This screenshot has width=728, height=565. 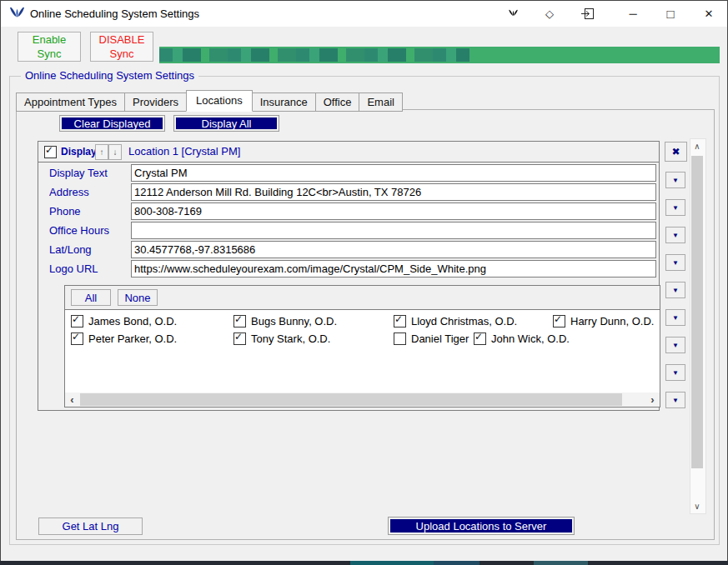 I want to click on tab-office: Office, so click(x=338, y=102).